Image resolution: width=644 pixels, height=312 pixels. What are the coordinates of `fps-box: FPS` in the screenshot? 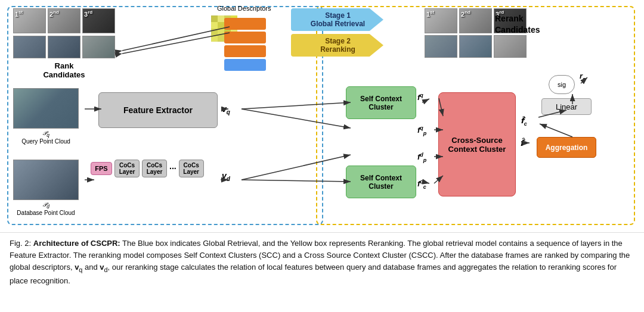 It's located at (101, 169).